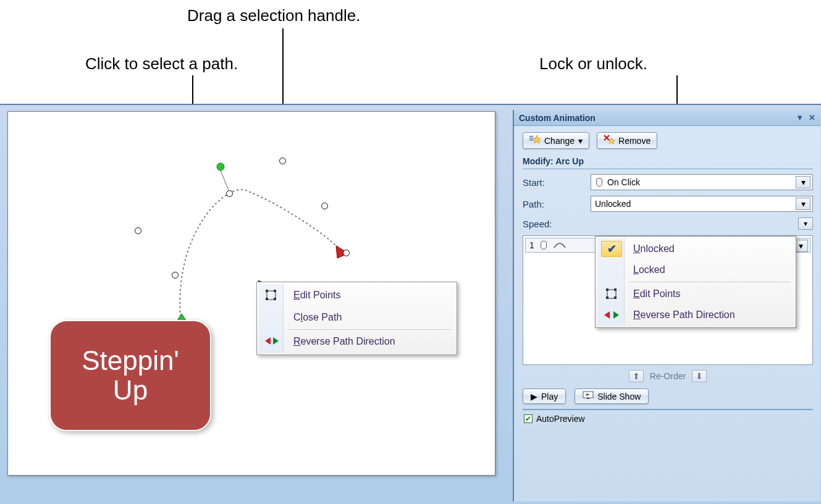  What do you see at coordinates (609, 141) in the screenshot?
I see `remove-star-icon` at bounding box center [609, 141].